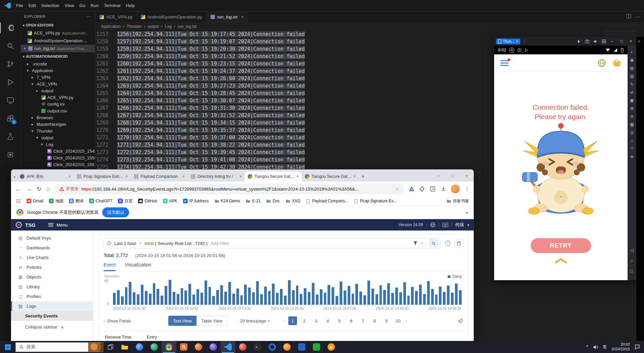  I want to click on menu-go: Go, so click(82, 5).